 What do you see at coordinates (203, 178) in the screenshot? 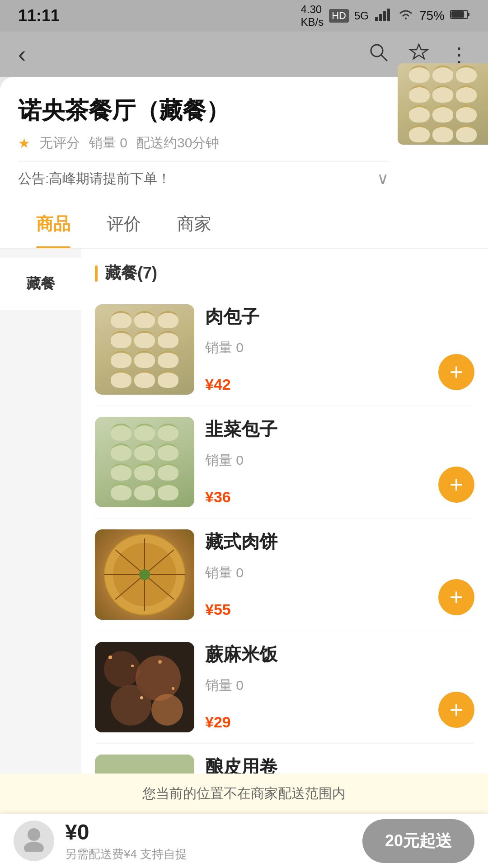
I see `announcement-bar: 公告:高峰期请提前下单！ ∨` at bounding box center [203, 178].